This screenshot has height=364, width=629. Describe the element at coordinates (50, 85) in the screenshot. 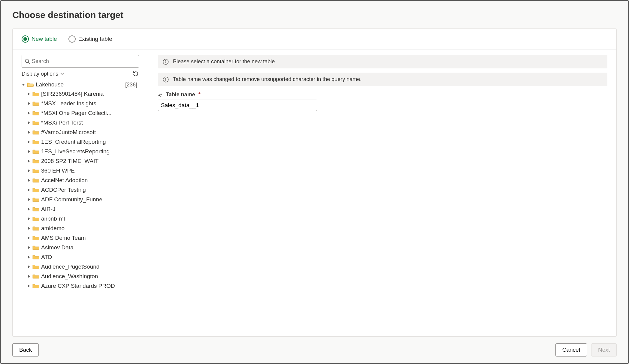

I see `tree-root-label: Lakehouse` at that location.